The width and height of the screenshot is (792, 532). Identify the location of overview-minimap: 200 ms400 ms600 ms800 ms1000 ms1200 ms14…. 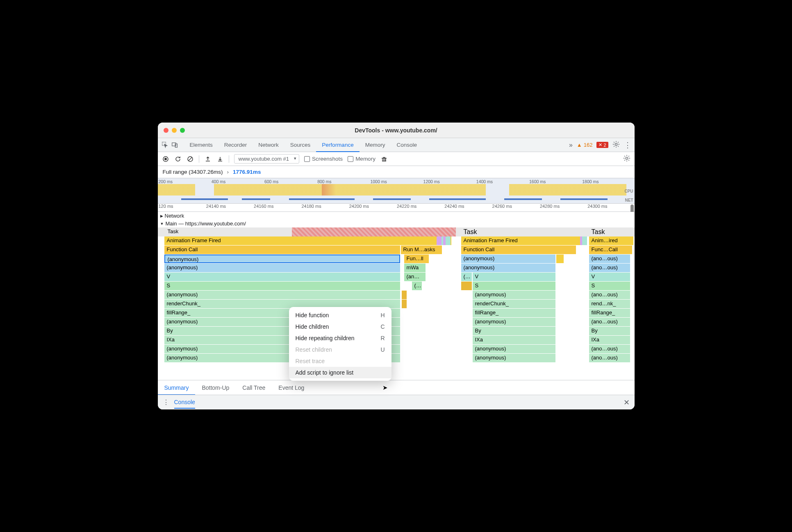
(396, 191).